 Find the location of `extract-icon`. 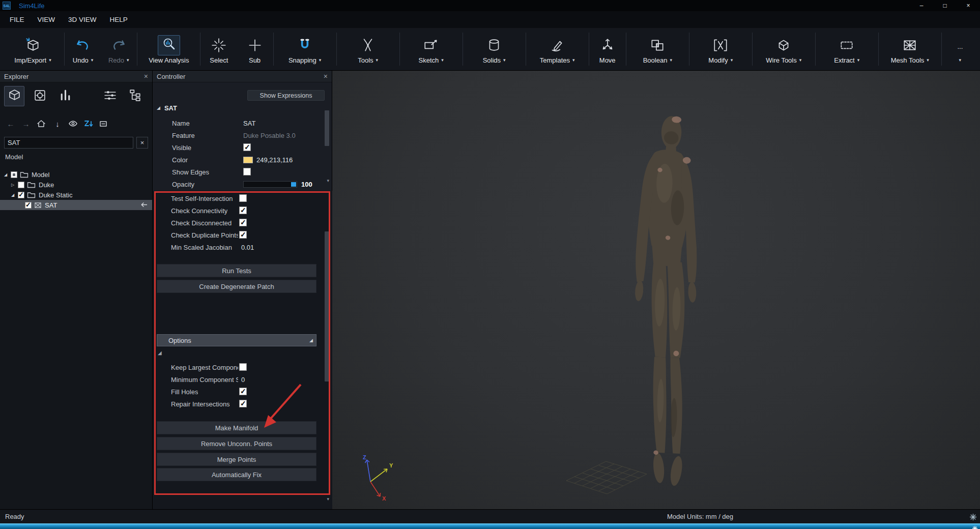

extract-icon is located at coordinates (847, 45).